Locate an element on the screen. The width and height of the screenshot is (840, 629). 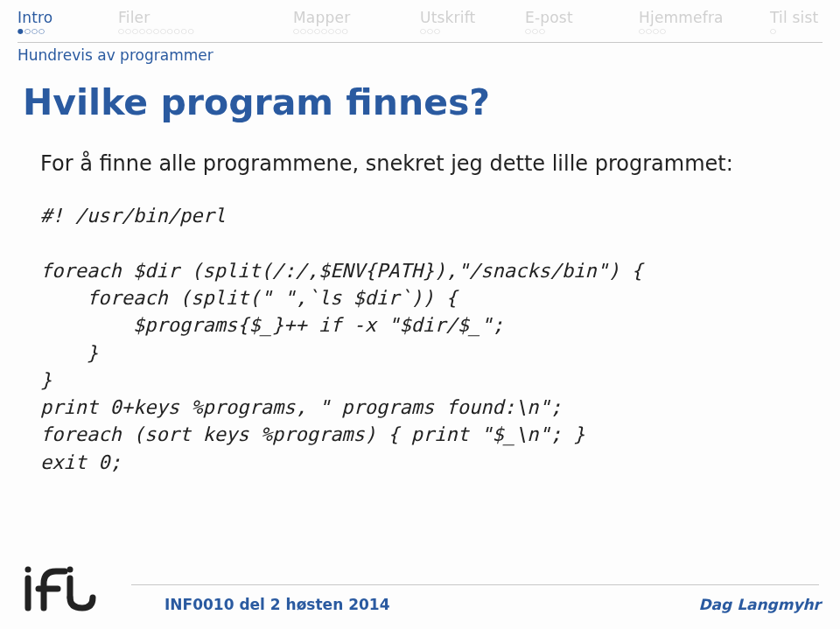
slide-title: Hvilke program finnes? is located at coordinates (420, 109).